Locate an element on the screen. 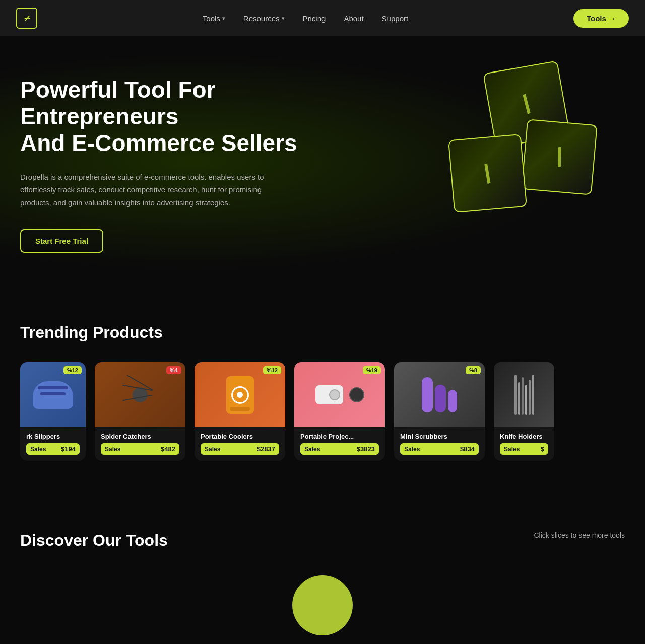 Image resolution: width=645 pixels, height=644 pixels. product-sales-row: Sales $834 is located at coordinates (439, 449).